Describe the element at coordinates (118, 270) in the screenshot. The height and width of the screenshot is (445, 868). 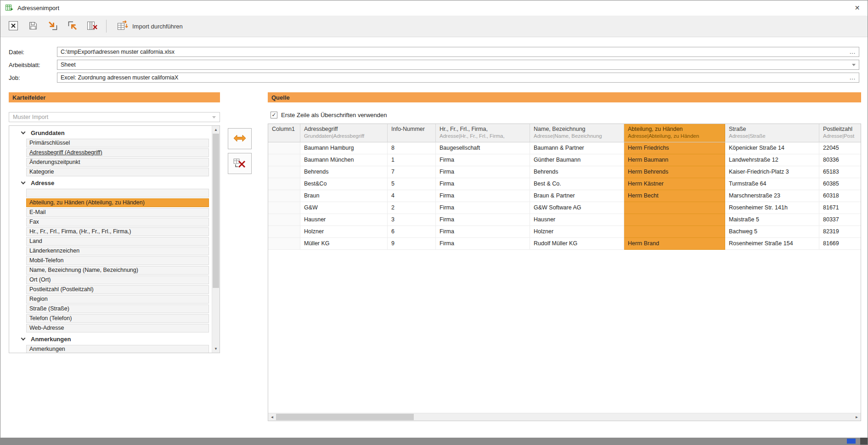
I see `field-item: Name, Bezeichnung (Name, Bezeichnung)` at that location.